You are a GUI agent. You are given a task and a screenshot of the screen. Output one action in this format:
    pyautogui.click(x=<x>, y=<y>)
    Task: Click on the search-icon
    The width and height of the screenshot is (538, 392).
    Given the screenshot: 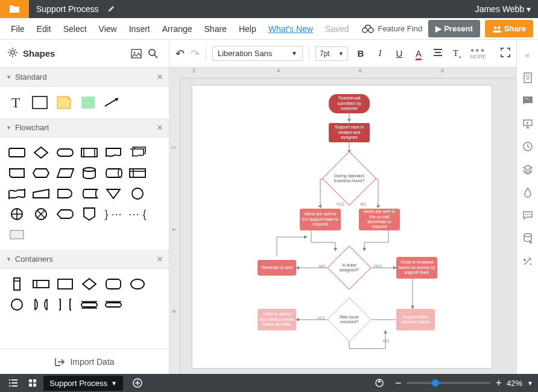 What is the action you would take?
    pyautogui.click(x=153, y=54)
    